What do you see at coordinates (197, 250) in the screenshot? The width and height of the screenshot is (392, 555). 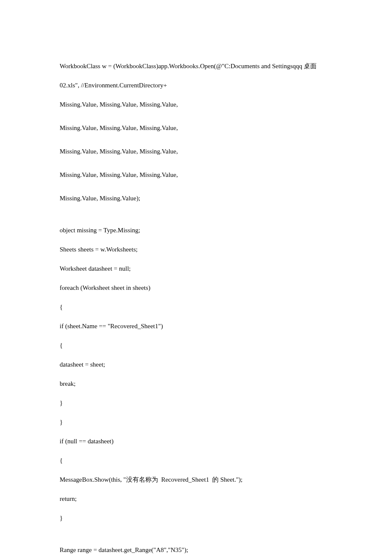 I see `code-line: Sheets sheets = w.Worksheets;` at bounding box center [197, 250].